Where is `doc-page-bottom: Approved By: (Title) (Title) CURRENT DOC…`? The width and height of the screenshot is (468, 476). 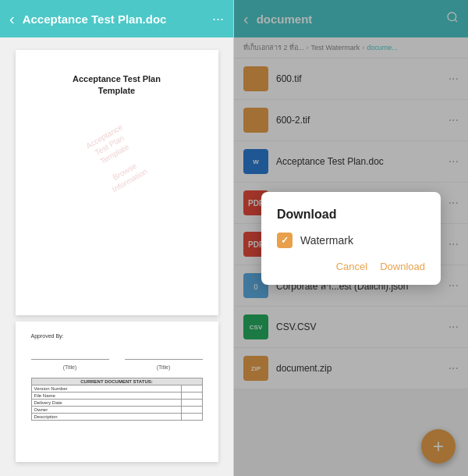
doc-page-bottom: Approved By: (Title) (Title) CURRENT DOC… is located at coordinates (117, 392).